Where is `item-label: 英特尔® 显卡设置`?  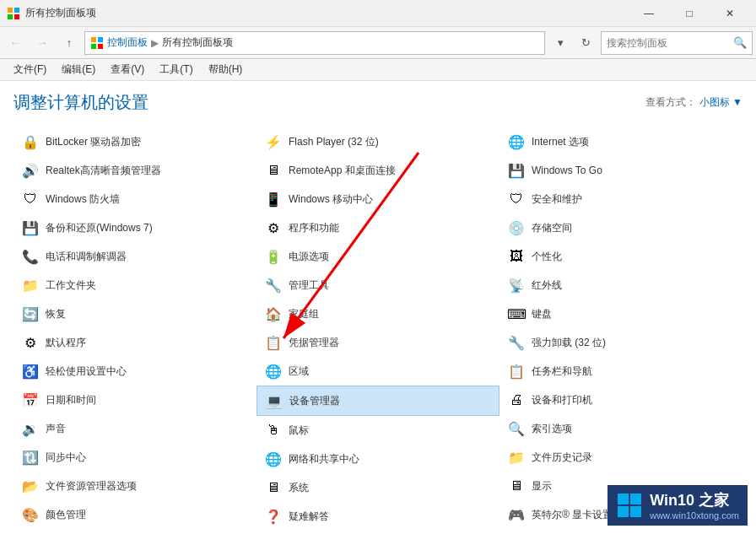
item-label: 英特尔® 显卡设置 is located at coordinates (572, 515).